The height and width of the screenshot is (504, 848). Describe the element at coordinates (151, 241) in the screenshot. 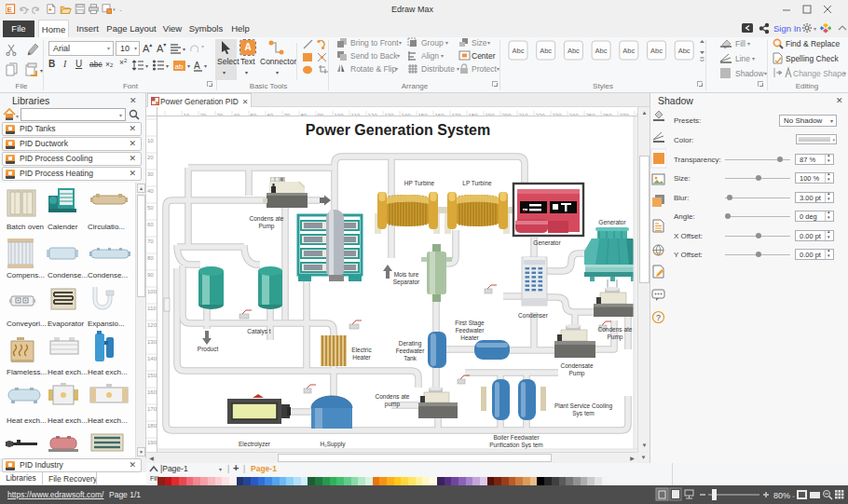

I see `svg-text: 70` at that location.